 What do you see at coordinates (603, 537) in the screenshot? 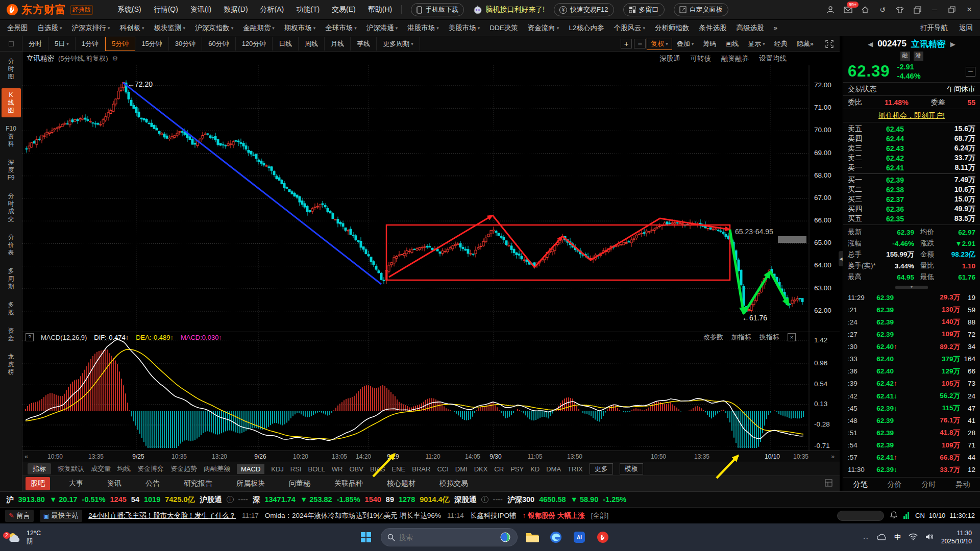
I see `eastmoney-app-icon` at bounding box center [603, 537].